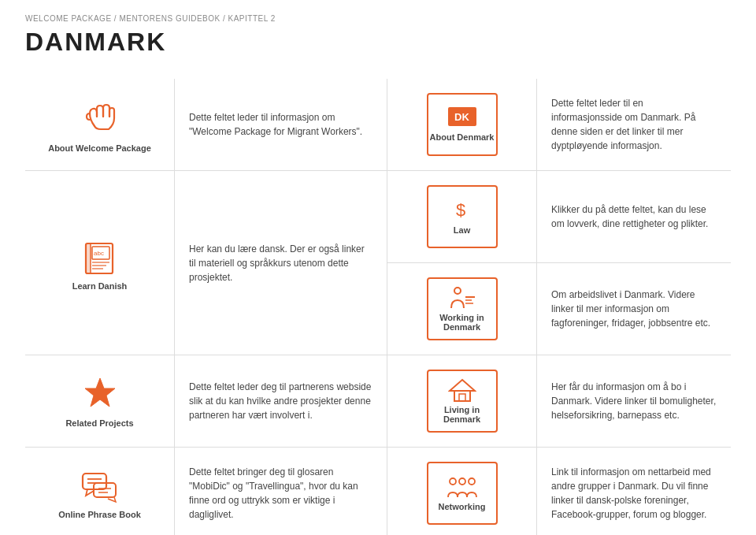 This screenshot has width=756, height=535. Describe the element at coordinates (462, 507) in the screenshot. I see `networking-label: Networking` at that location.